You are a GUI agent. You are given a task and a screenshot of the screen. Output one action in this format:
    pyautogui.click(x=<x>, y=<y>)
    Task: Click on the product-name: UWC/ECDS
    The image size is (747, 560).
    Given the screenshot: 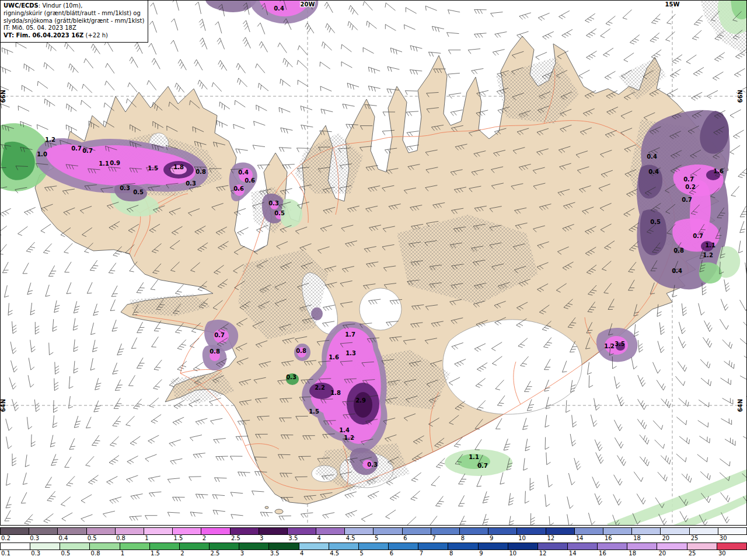 What is the action you would take?
    pyautogui.click(x=21, y=6)
    